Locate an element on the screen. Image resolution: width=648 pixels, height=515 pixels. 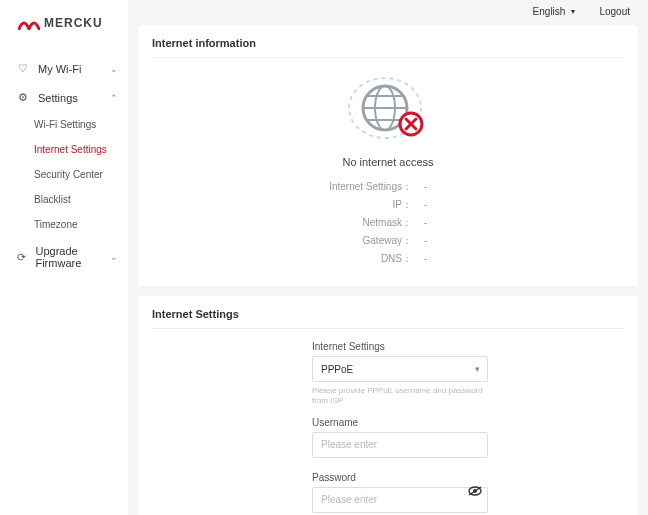
username-label: Username is located at coordinates (400, 422).